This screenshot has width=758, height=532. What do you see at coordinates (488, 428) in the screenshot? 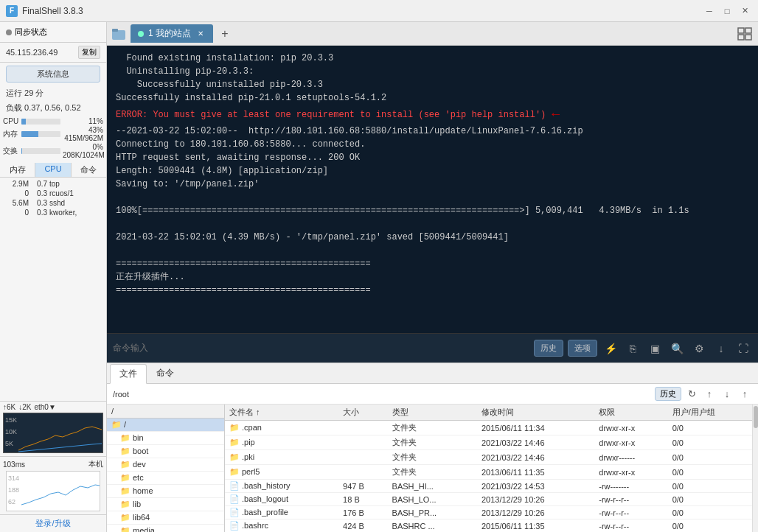
I see `fm-file-row: 📁.cpan 文件夹 2015/06/11 11:34 drwxr-xr-x 0…` at bounding box center [488, 428].